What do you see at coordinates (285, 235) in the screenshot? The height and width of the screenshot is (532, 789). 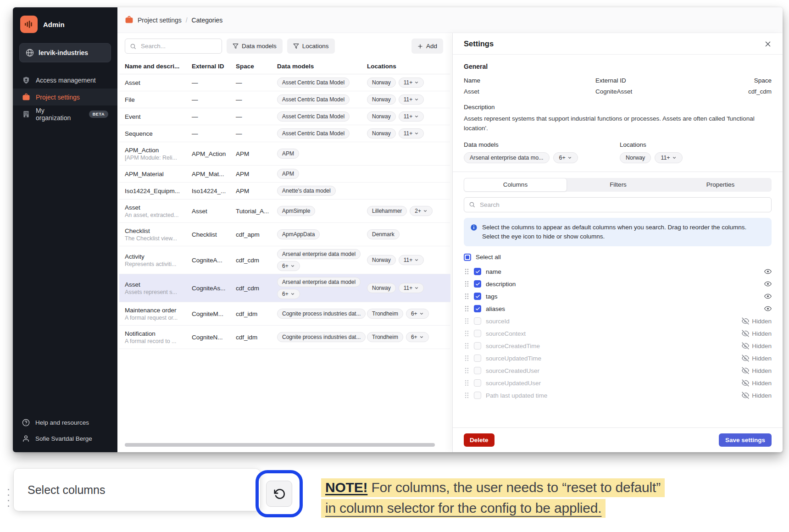 I see `table-row: ChecklistThe Checklist view... Checklist…` at bounding box center [285, 235].